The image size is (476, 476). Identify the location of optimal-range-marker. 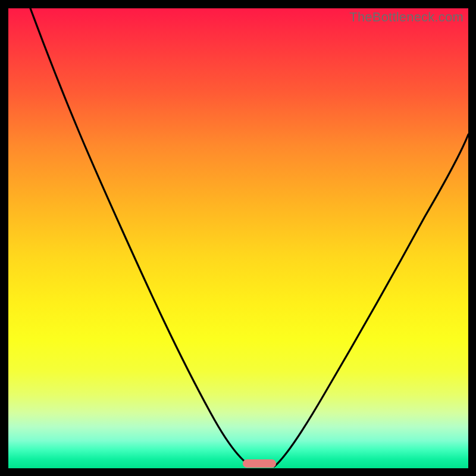
(259, 464).